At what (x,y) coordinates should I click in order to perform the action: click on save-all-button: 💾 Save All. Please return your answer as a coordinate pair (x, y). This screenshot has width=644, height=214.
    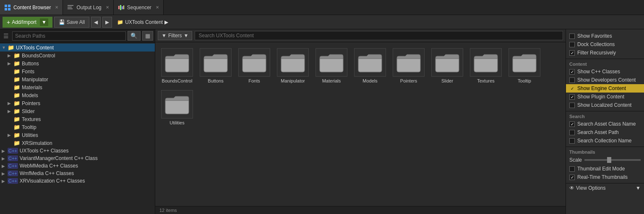
    Looking at the image, I should click on (72, 22).